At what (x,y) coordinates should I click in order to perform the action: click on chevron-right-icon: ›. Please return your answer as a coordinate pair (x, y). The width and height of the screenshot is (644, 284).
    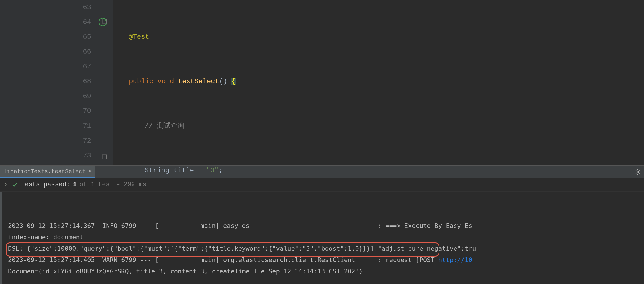
    Looking at the image, I should click on (6, 185).